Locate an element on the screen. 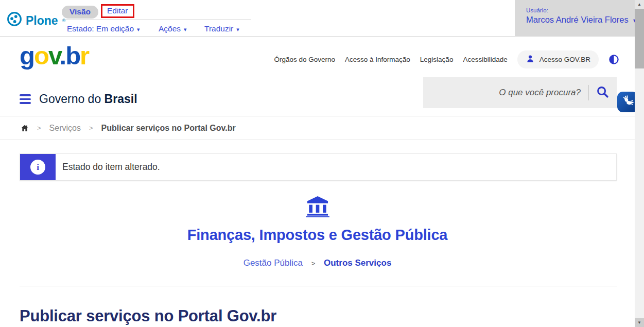 The height and width of the screenshot is (327, 644). scroll-down-button: ▼ is located at coordinates (639, 322).